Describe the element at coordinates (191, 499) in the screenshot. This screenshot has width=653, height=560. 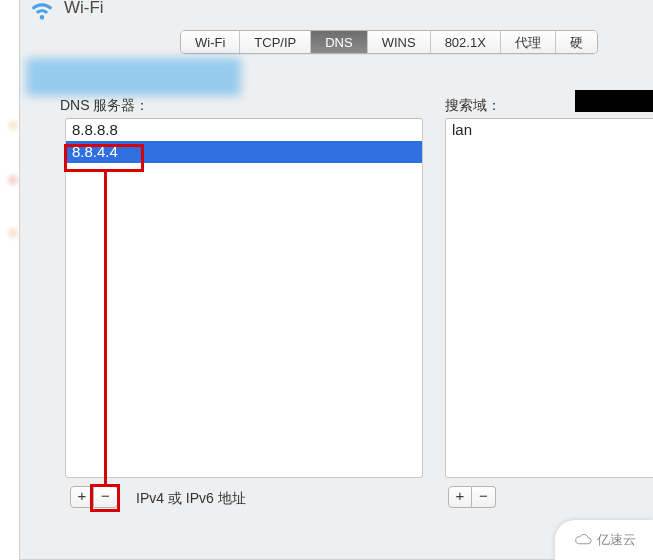
I see `dns-hint-text: IPv4 或 IPv6 地址` at that location.